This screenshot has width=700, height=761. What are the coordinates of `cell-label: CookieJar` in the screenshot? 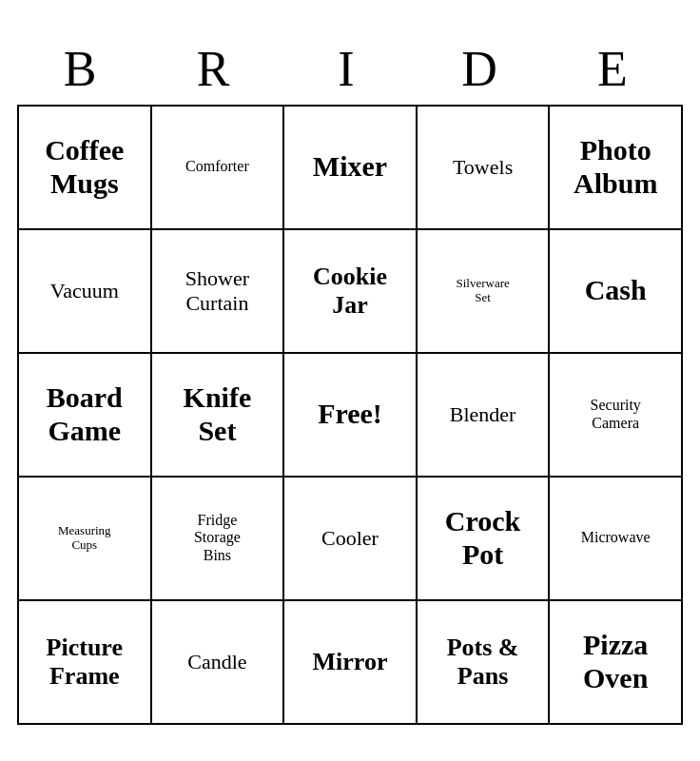 It's located at (350, 291).